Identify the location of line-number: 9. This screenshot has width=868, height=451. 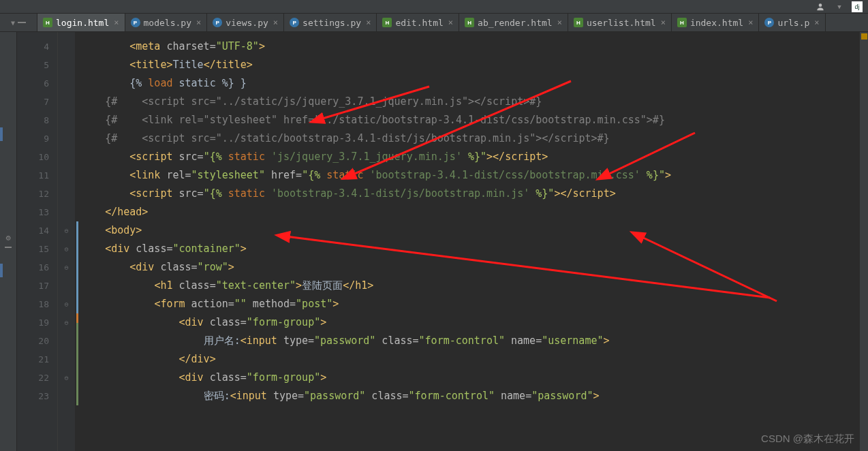
(37, 139).